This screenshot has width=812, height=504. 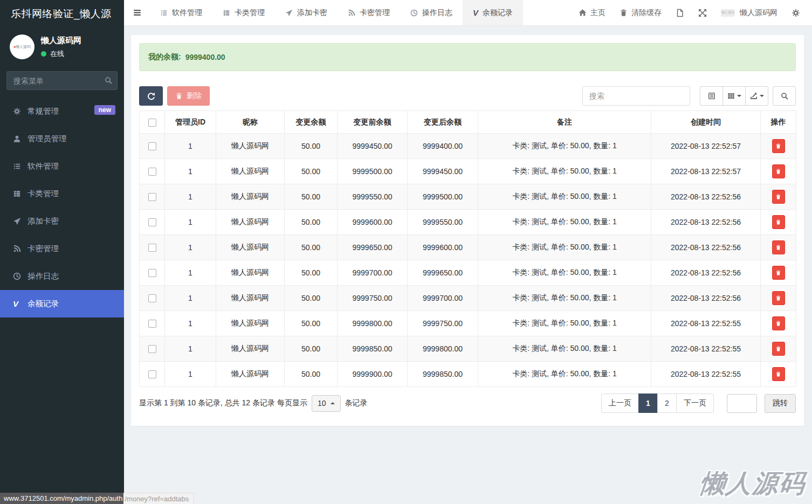 What do you see at coordinates (191, 299) in the screenshot?
I see `cell-admin-id: 1` at bounding box center [191, 299].